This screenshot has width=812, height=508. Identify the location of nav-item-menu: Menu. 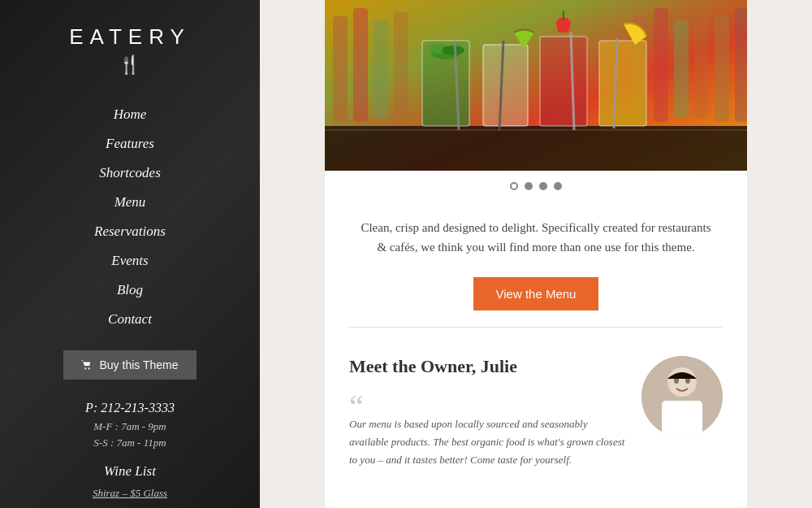
(130, 202).